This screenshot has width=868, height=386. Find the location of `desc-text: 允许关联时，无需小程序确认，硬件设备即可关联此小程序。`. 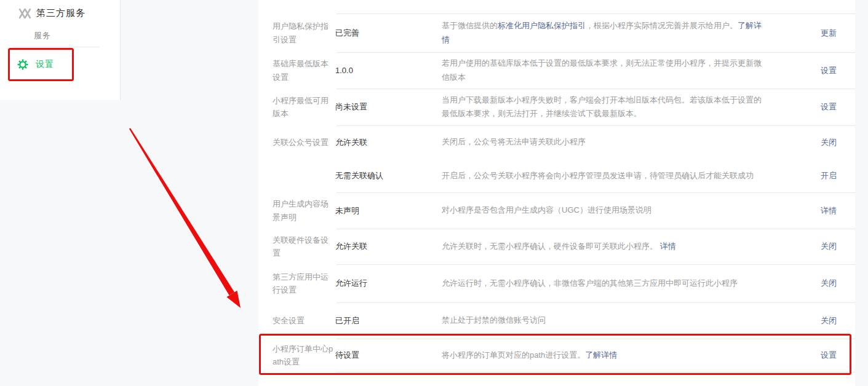

desc-text: 允许关联时，无需小程序确认，硬件设备即可关联此小程序。 is located at coordinates (551, 246).